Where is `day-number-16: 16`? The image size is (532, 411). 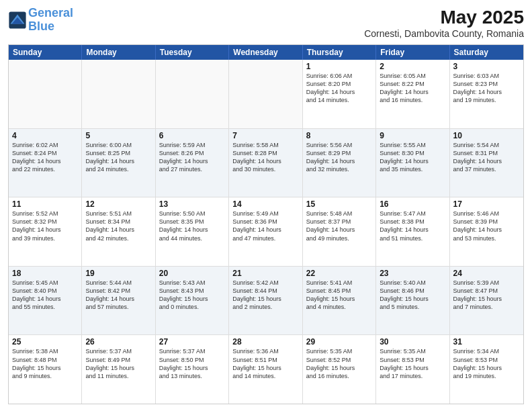 day-number-16: 16 is located at coordinates (412, 204).